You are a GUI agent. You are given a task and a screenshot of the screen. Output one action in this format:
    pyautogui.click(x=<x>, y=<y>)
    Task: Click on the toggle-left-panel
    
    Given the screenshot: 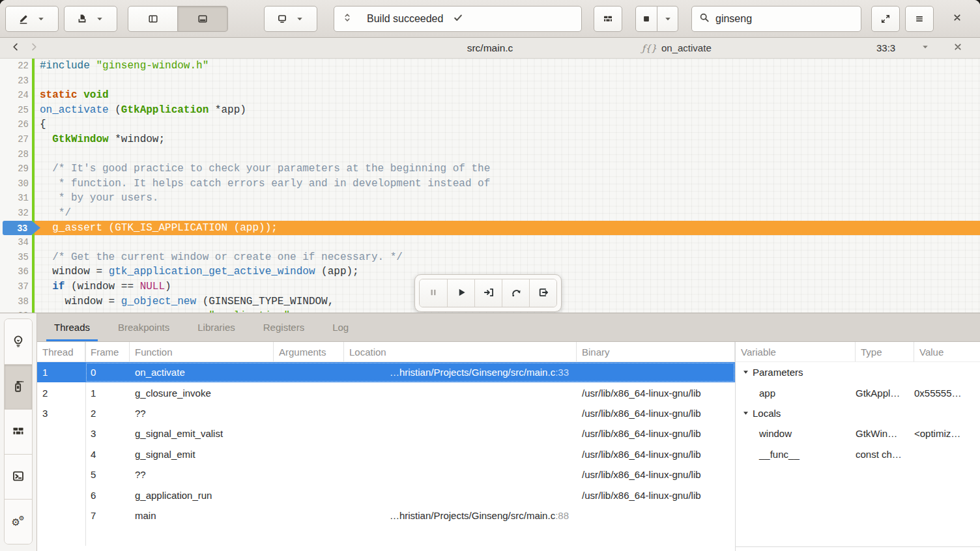 What is the action you would take?
    pyautogui.click(x=152, y=19)
    